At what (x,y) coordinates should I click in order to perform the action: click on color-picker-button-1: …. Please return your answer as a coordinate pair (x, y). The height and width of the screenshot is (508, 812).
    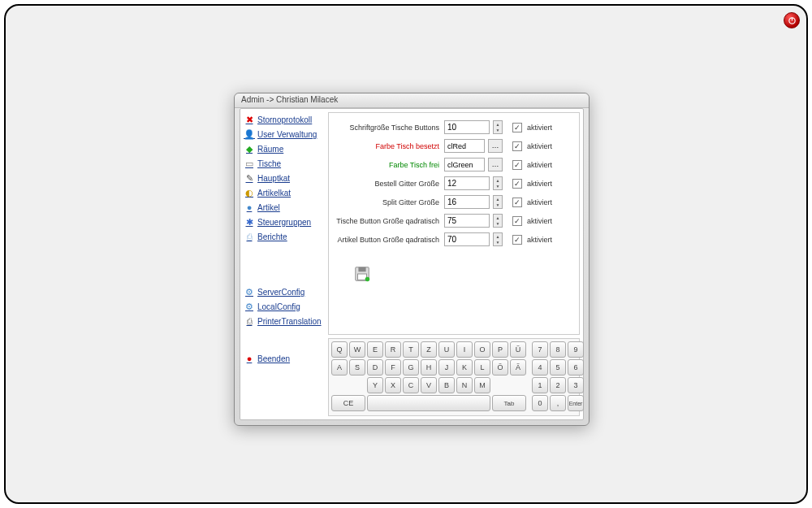
    Looking at the image, I should click on (495, 146).